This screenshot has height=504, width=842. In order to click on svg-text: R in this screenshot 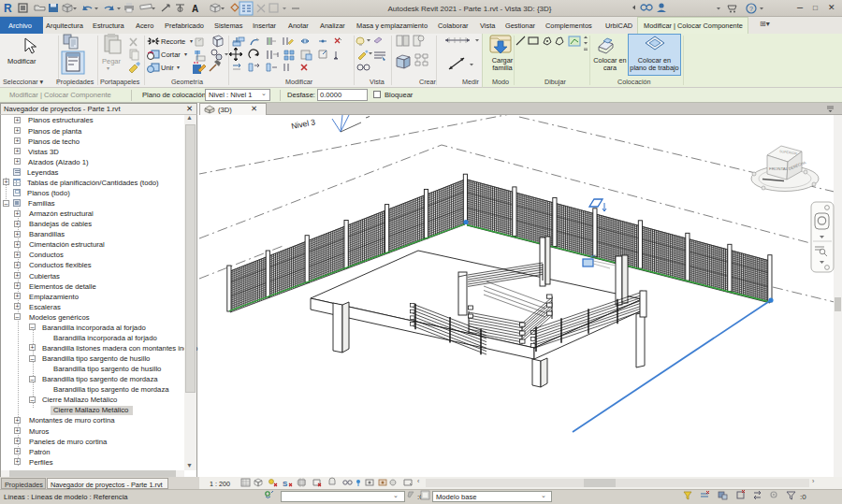, I will do `click(7, 8)`.